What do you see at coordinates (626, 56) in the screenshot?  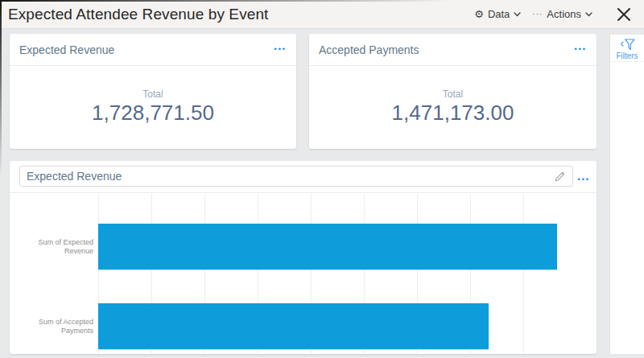 I see `filters-label: Filters` at bounding box center [626, 56].